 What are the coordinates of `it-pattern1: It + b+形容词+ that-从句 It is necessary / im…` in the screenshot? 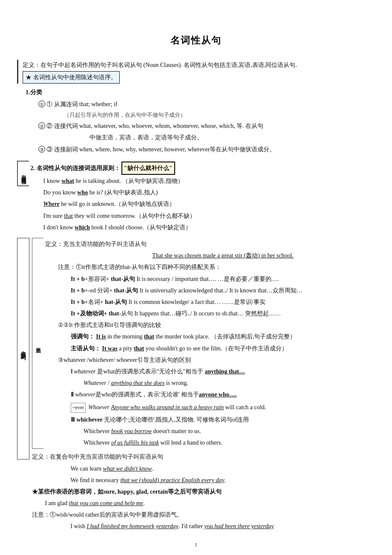 It's located at (223, 279).